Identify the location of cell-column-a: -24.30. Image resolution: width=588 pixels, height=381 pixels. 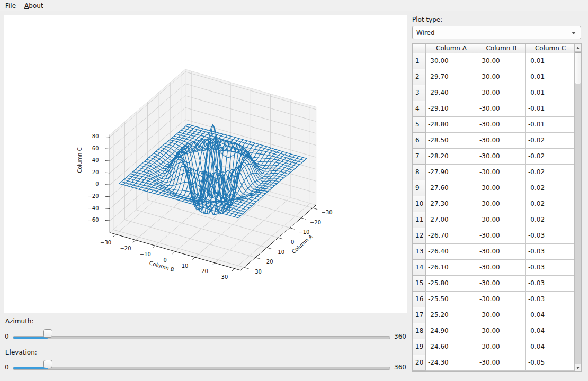
(451, 363).